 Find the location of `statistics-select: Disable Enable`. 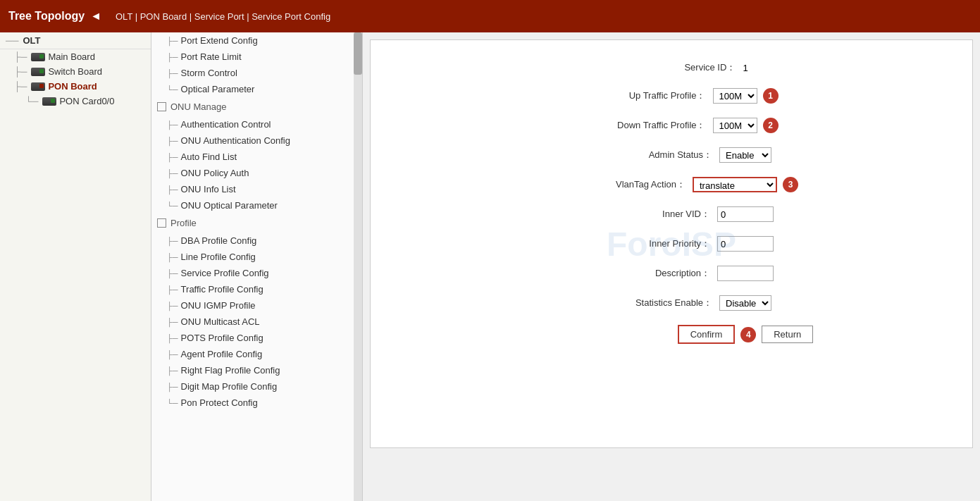

statistics-select: Disable Enable is located at coordinates (745, 303).